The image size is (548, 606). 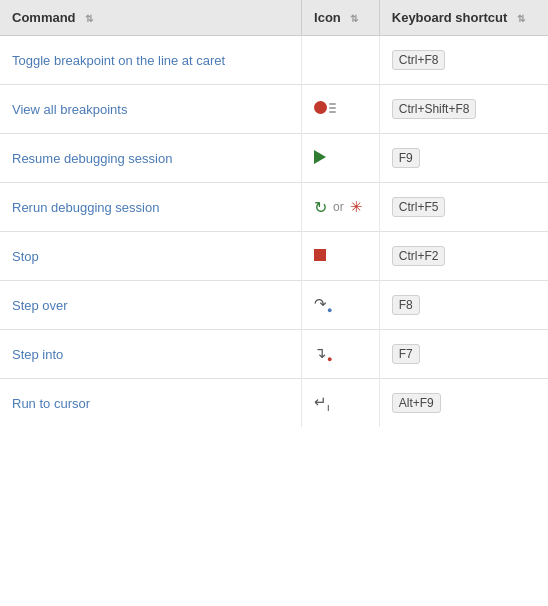 I want to click on rerun-icon: ↻ or ✳, so click(x=340, y=208).